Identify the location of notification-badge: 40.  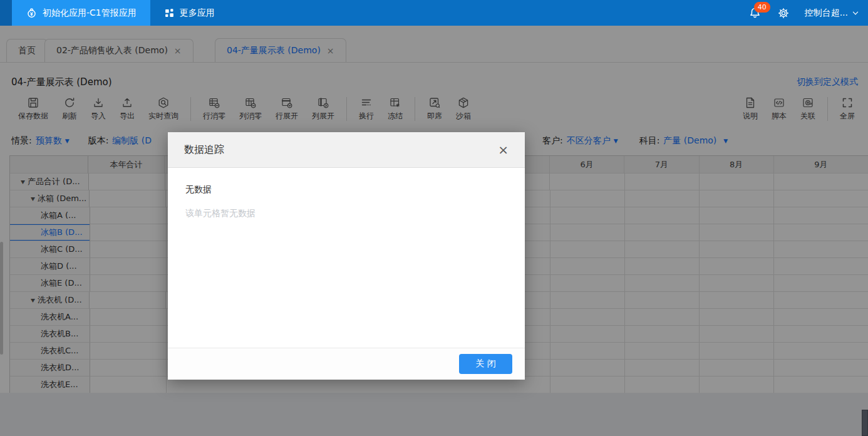
(762, 8).